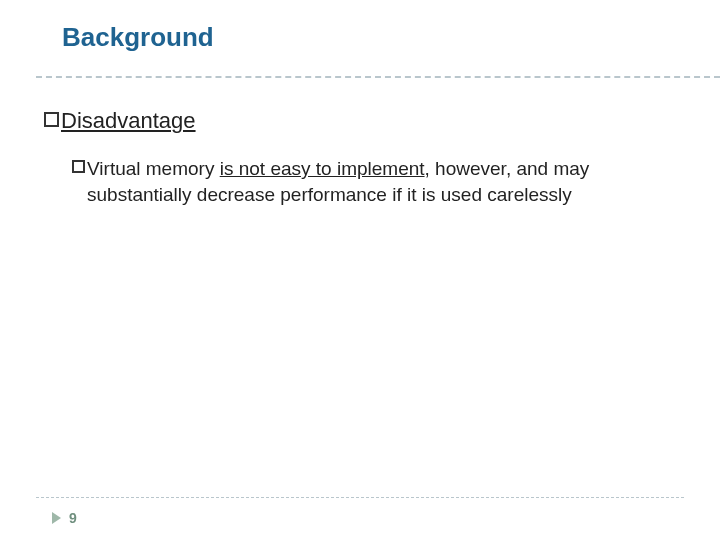 The image size is (720, 540). I want to click on footer: 9, so click(64, 518).